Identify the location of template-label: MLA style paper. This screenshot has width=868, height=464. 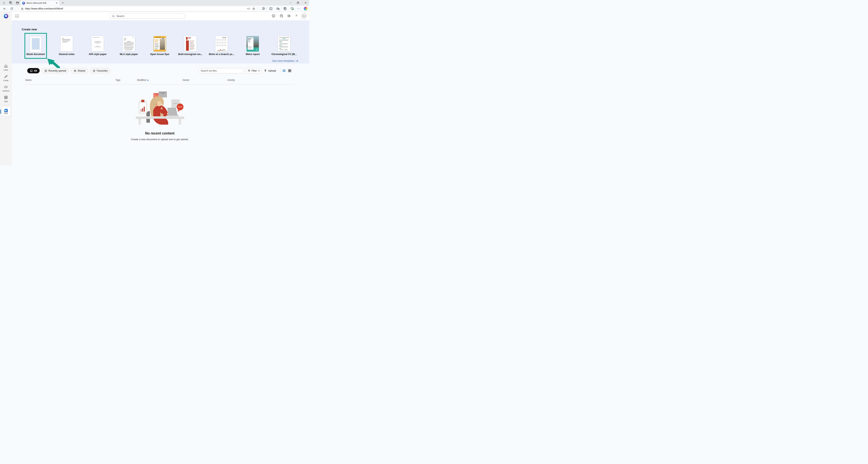
(129, 54).